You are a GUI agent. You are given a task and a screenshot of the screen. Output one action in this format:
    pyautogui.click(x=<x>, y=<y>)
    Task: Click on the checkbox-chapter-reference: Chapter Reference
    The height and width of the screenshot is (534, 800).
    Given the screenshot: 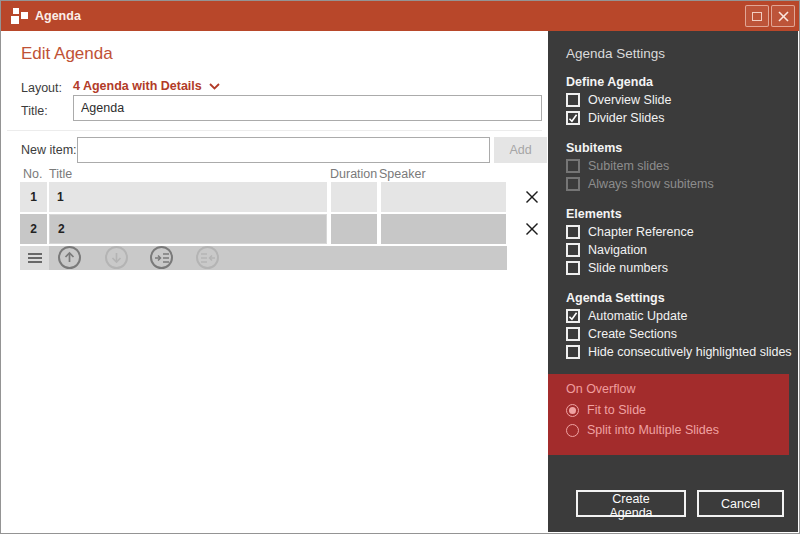 What is the action you would take?
    pyautogui.click(x=682, y=232)
    